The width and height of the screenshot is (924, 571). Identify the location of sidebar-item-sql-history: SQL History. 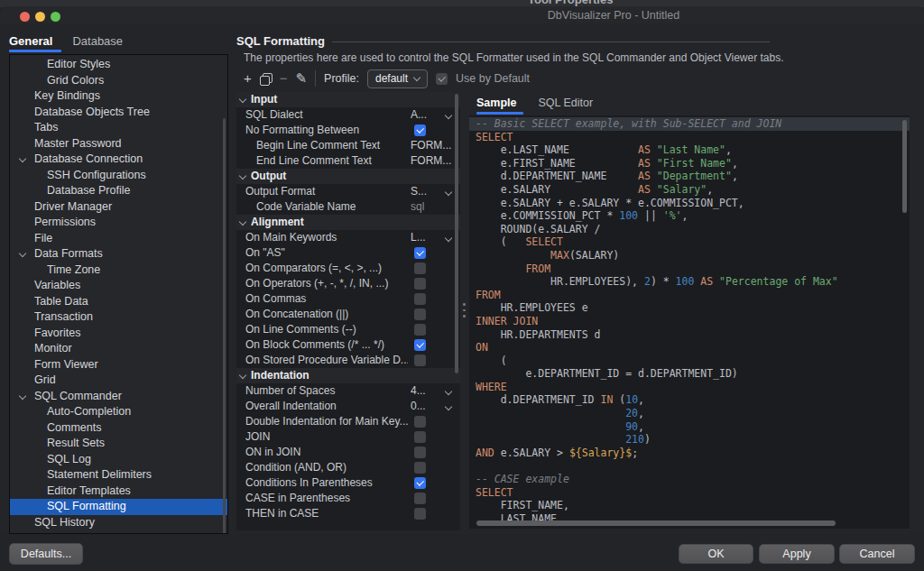
(119, 523).